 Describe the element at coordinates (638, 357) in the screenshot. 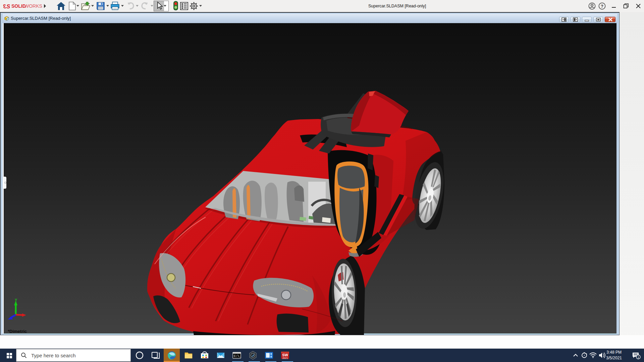

I see `svg-text: 1` at that location.